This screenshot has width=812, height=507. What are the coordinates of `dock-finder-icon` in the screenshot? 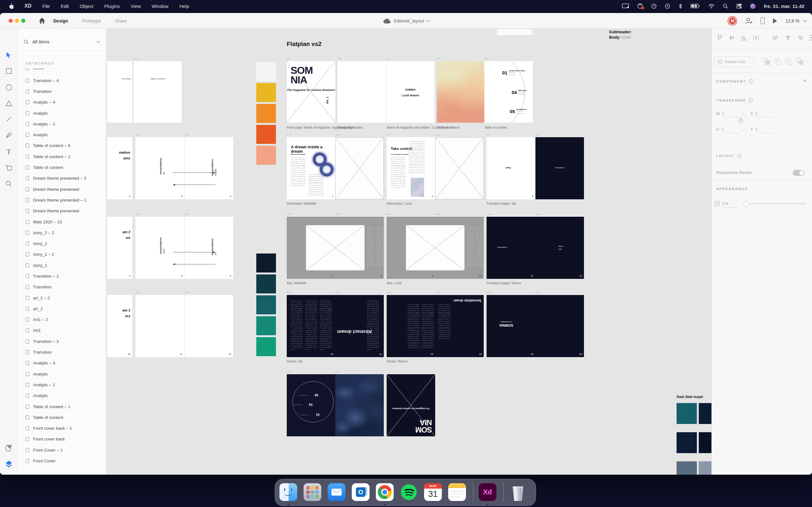 It's located at (289, 492).